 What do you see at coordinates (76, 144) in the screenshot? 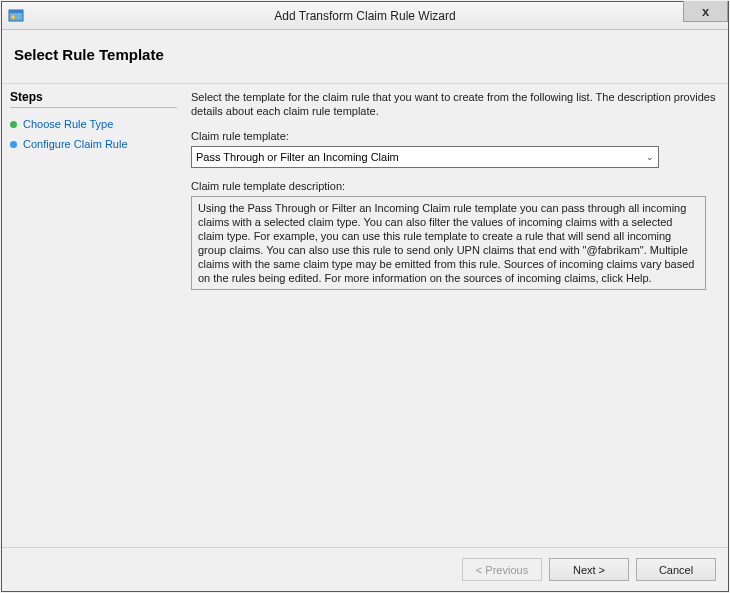
I see `step-label: Configure Claim Rule` at bounding box center [76, 144].